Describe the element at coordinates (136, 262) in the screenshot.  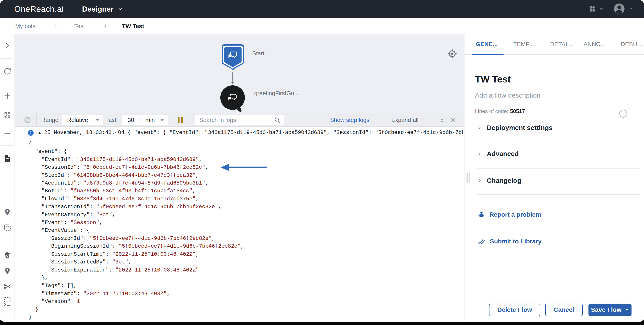
I see `log-json-line: "SessionStartedBy": "Bot",` at that location.